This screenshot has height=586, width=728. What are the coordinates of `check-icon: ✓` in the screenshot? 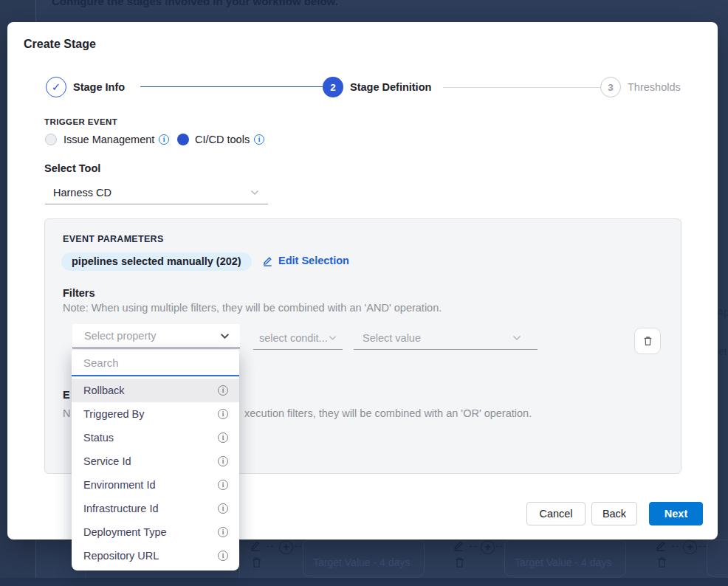 It's located at (56, 87).